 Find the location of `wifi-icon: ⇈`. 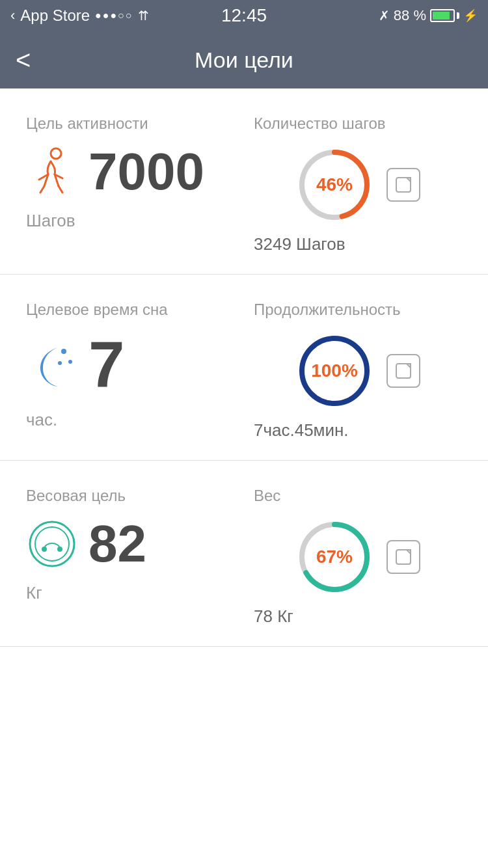

wifi-icon: ⇈ is located at coordinates (143, 16).